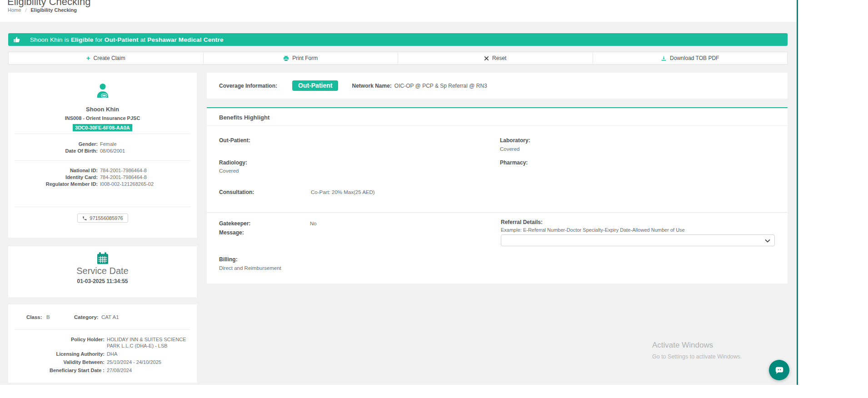 The image size is (868, 398). I want to click on beneficiary-start-label: Beneficiary Start Date :, so click(56, 370).